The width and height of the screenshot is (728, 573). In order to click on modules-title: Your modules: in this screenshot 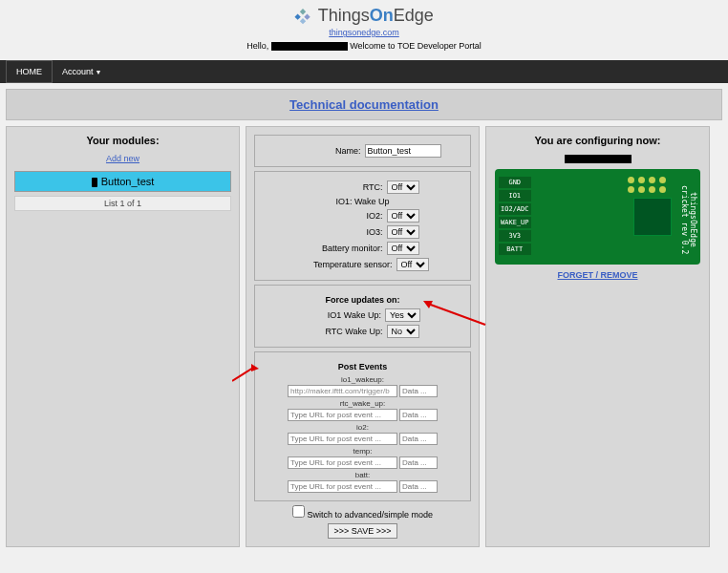, I will do `click(122, 140)`.